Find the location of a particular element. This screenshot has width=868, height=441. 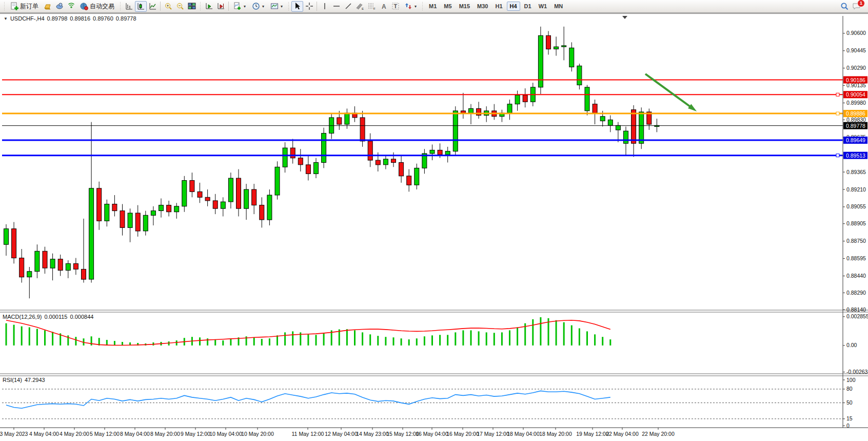

svg-text: 17 May 12:00 is located at coordinates (493, 434).